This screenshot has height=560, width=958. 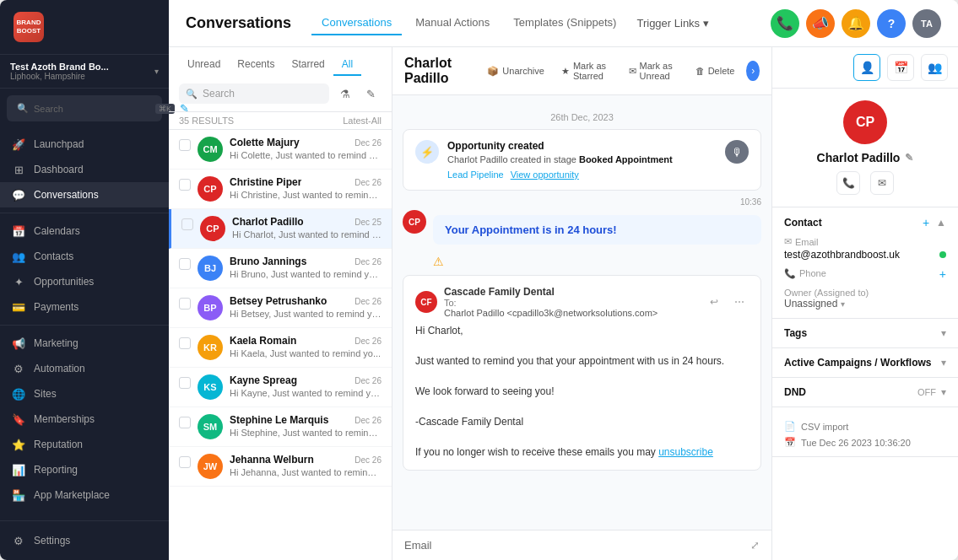 What do you see at coordinates (280, 189) in the screenshot?
I see `list-item: CP Christine Piper Dec 26 Hi Christine, …` at bounding box center [280, 189].